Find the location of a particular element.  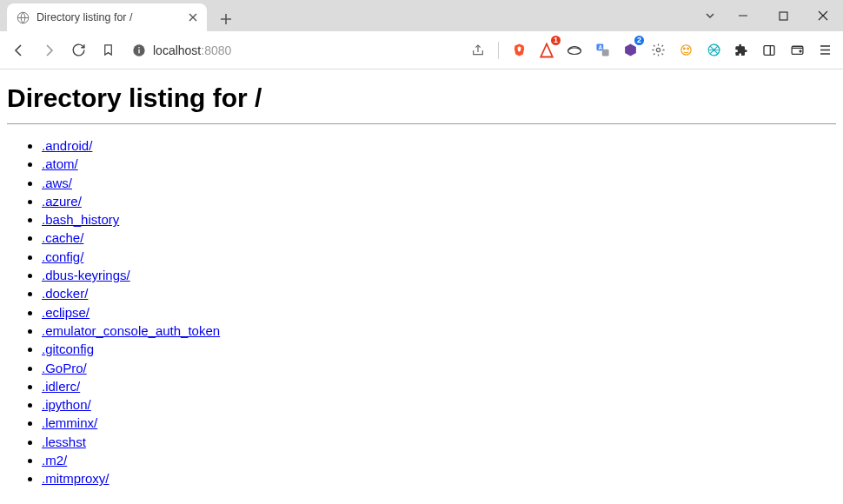

list-item: .lesshst is located at coordinates (439, 441).